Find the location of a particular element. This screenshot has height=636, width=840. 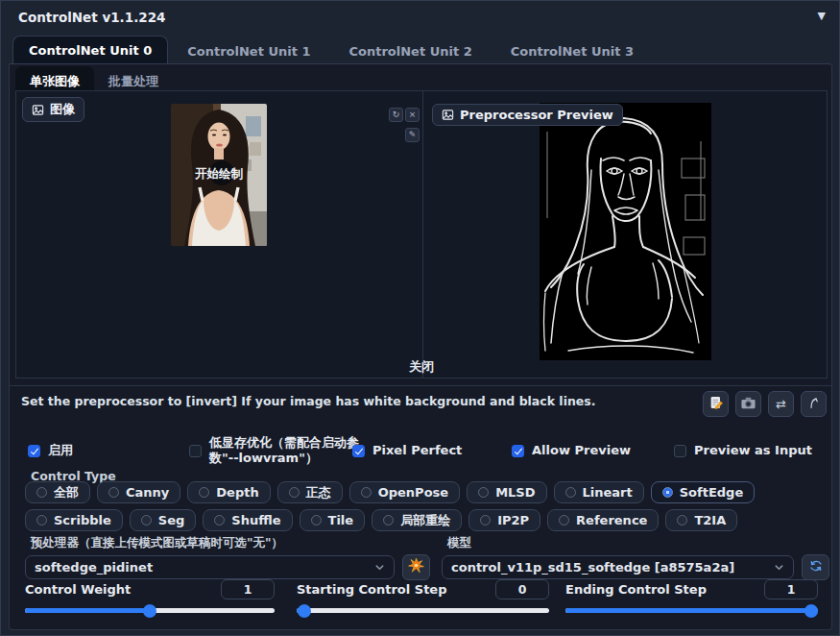

titlebar: ControlNet v1.1.224 ▼ is located at coordinates (420, 17).